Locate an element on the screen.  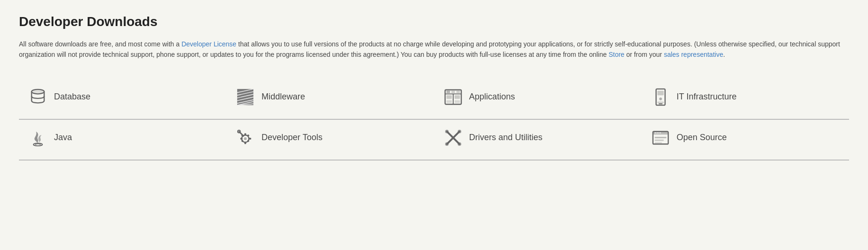
category-java-label: Java is located at coordinates (63, 137).